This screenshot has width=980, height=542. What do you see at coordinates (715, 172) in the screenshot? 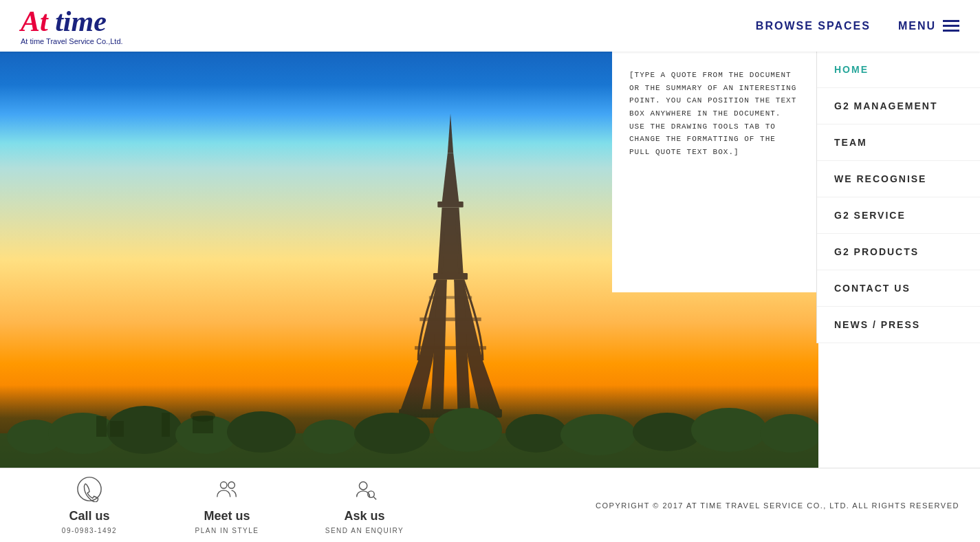
I see `quote-box: [TYPE A QUOTE FROM THE DOCUMENT OR THE S…` at bounding box center [715, 172].